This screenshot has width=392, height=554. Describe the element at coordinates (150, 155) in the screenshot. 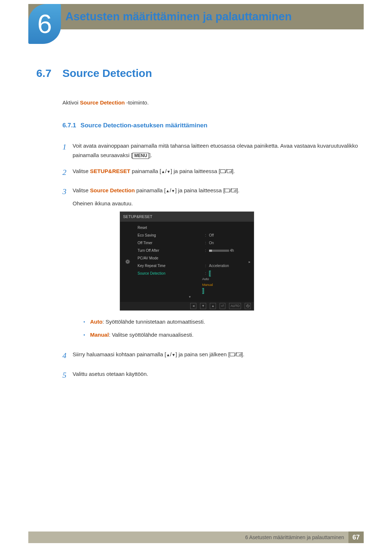

I see `step-text-after: ].` at that location.